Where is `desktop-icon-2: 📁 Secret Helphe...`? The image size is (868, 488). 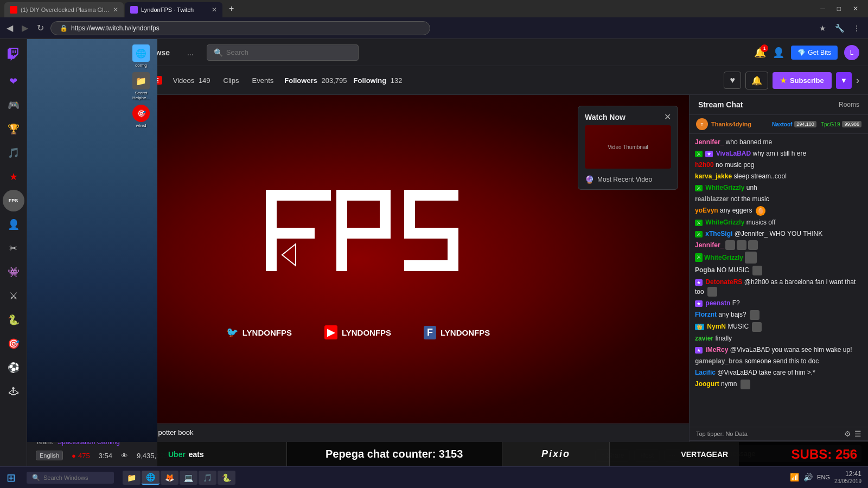
desktop-icon-2: 📁 Secret Helphe... is located at coordinates (141, 86).